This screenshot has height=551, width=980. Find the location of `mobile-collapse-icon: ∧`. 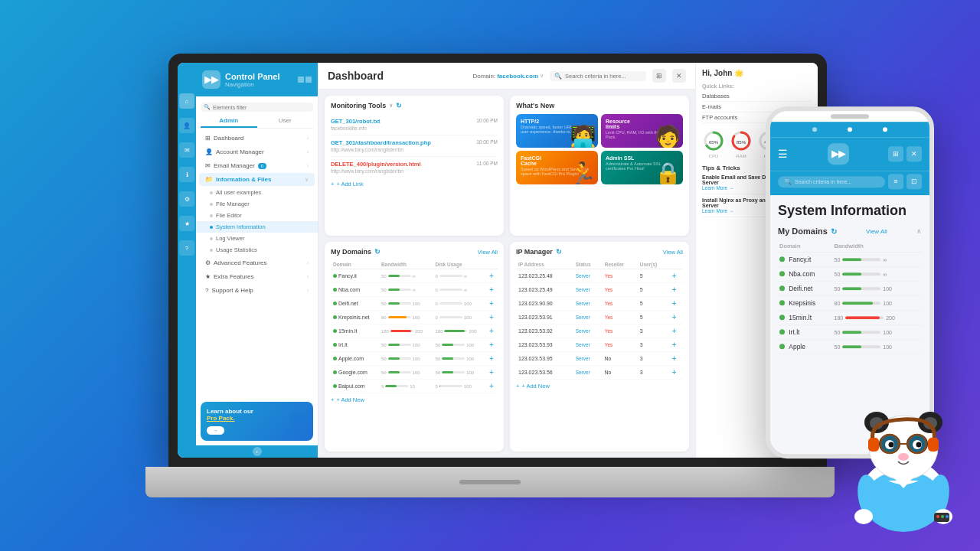

mobile-collapse-icon: ∧ is located at coordinates (919, 231).